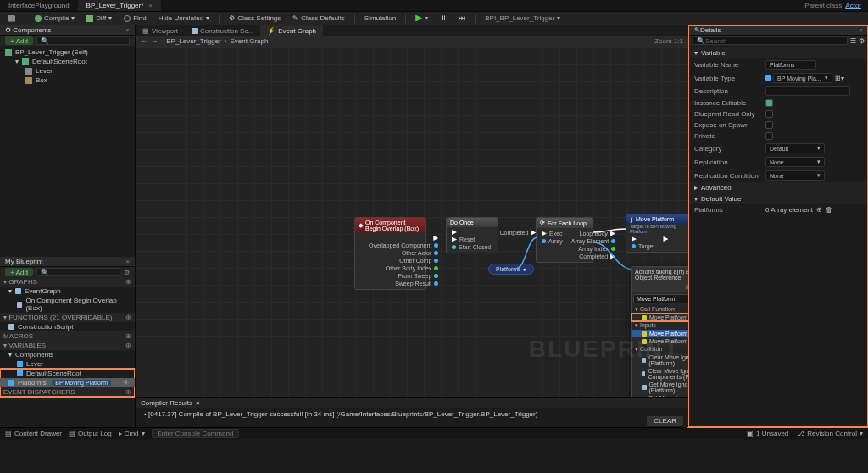 This screenshot has width=868, height=473. Describe the element at coordinates (68, 53) in the screenshot. I see `self-row: BP_Lever_Trigger (Self)` at that location.